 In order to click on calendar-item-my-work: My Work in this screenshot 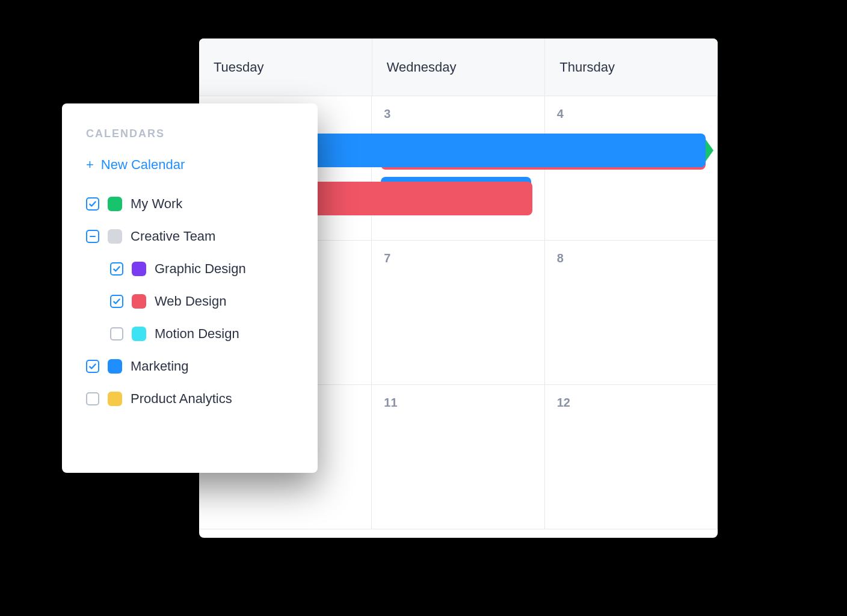, I will do `click(191, 204)`.